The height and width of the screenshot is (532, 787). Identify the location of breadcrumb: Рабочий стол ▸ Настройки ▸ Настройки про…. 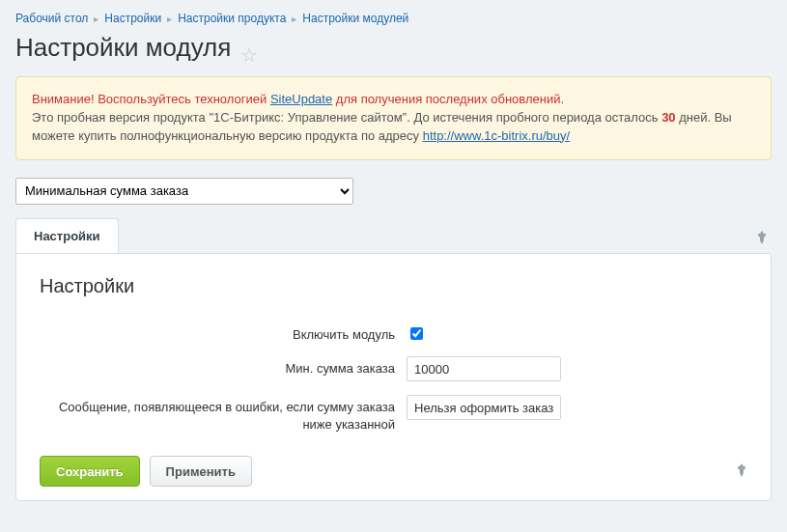
(394, 18).